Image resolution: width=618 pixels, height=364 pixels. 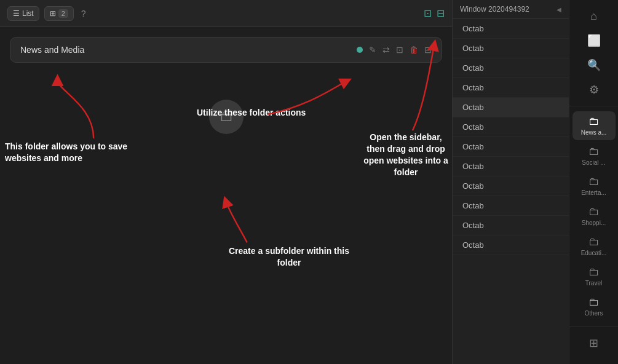 I want to click on search-button: 🔍, so click(x=594, y=65).